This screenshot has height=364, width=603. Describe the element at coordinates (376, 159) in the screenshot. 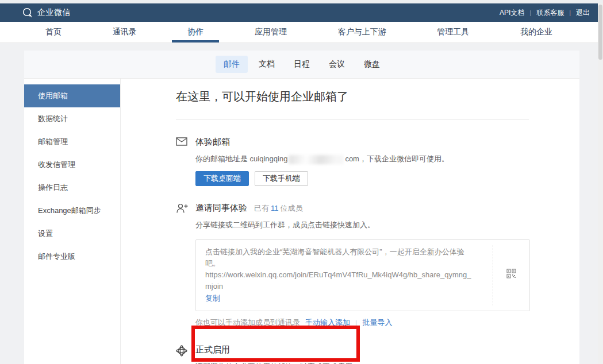

I see `email-address-line: 你的邮箱地址是 cuiqingqingcom，下载企业微信即可使用。` at that location.